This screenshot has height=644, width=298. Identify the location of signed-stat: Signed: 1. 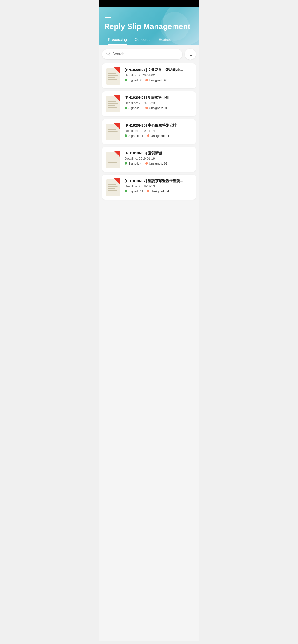
(133, 108).